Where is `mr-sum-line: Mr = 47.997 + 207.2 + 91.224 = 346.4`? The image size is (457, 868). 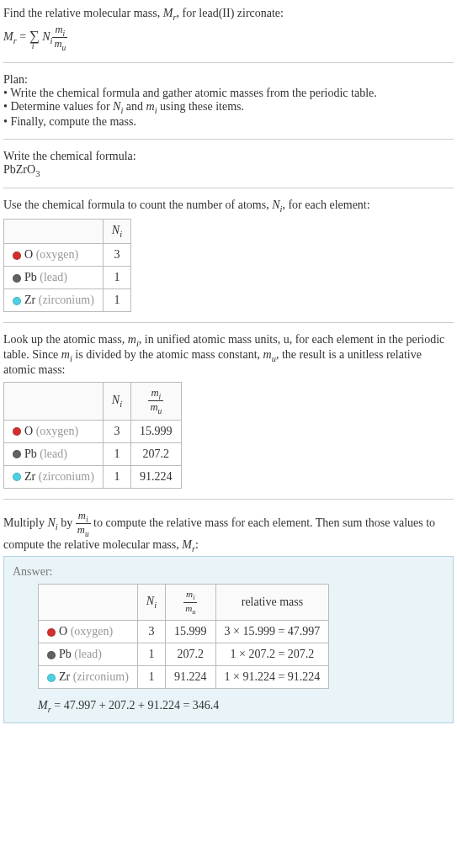
mr-sum-line: Mr = 47.997 + 207.2 + 91.224 = 346.4 is located at coordinates (241, 707).